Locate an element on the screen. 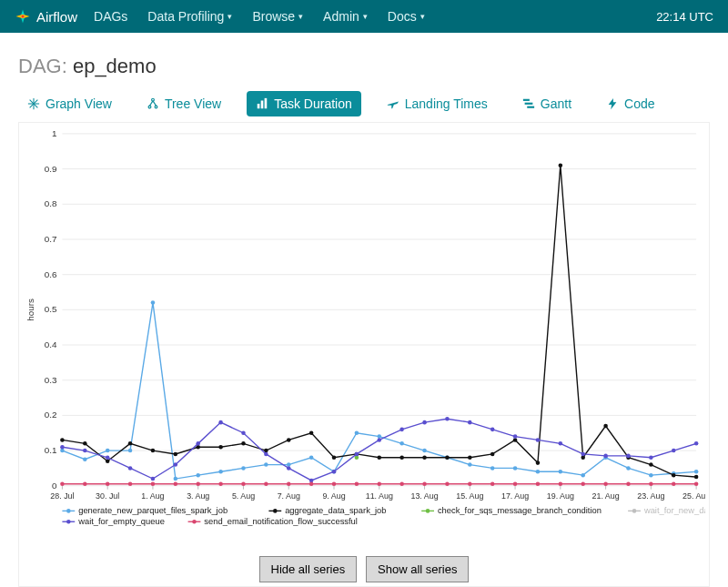 The height and width of the screenshot is (587, 728). svg-text: 1 is located at coordinates (55, 133).